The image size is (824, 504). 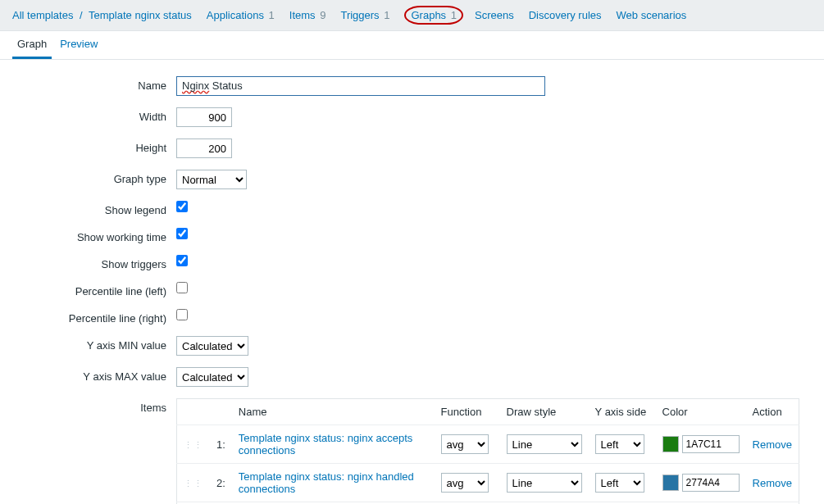 I want to click on label-graph-type: Graph type, so click(x=94, y=177).